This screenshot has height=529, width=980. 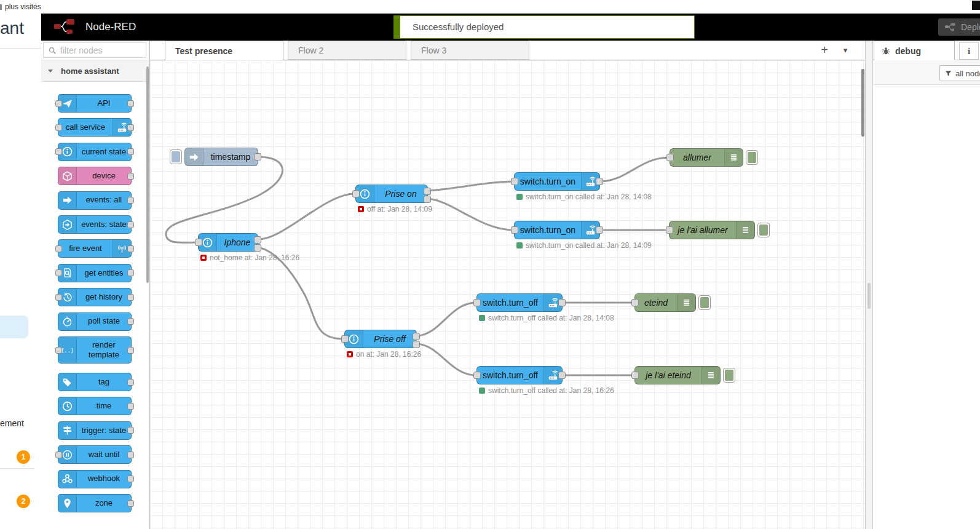 I want to click on debug-filter-button: all nodes, so click(x=960, y=73).